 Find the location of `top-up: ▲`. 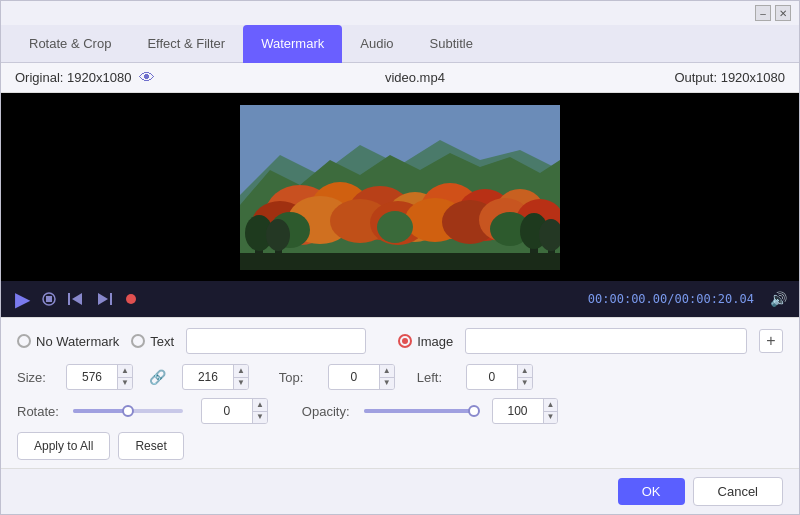

top-up: ▲ is located at coordinates (387, 372).